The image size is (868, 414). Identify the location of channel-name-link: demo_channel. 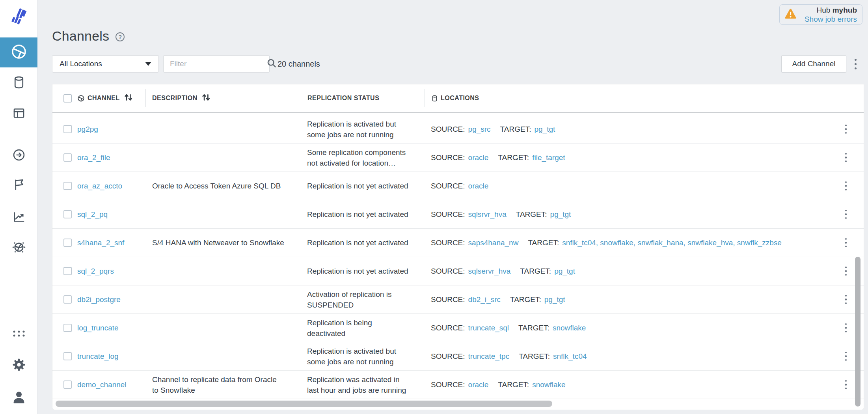
(102, 385).